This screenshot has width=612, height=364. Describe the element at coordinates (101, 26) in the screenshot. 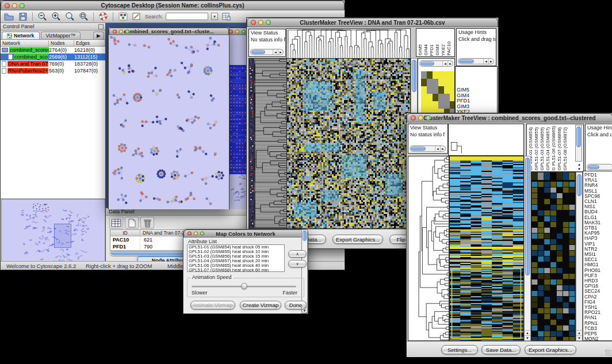

I see `float-panel-icon` at that location.